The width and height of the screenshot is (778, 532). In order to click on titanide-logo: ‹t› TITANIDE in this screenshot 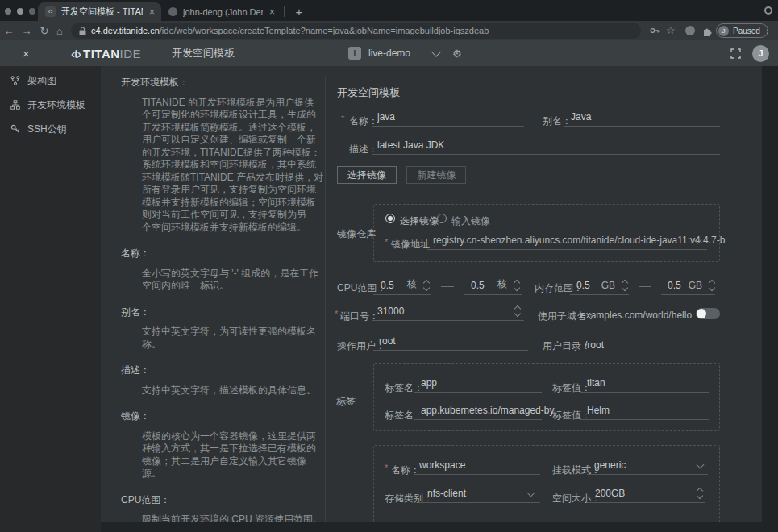, I will do `click(106, 53)`.